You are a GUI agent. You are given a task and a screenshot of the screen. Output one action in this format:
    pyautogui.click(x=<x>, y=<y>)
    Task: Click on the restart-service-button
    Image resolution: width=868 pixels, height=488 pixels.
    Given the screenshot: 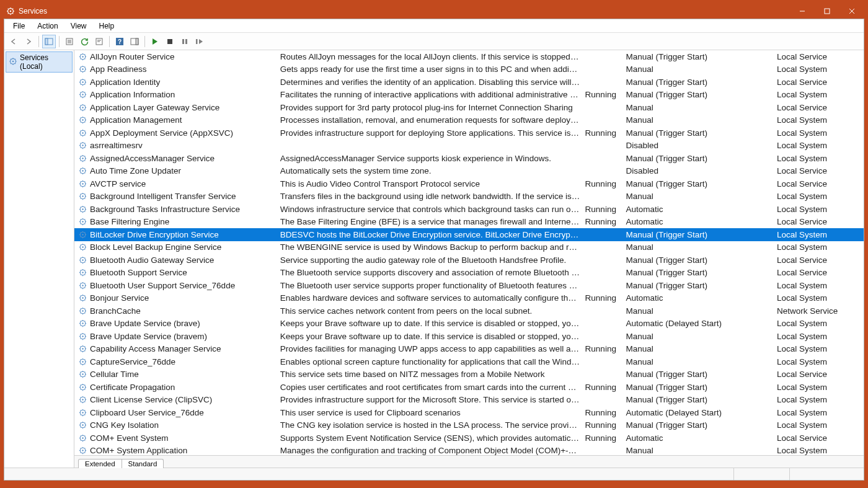 What is the action you would take?
    pyautogui.click(x=200, y=42)
    